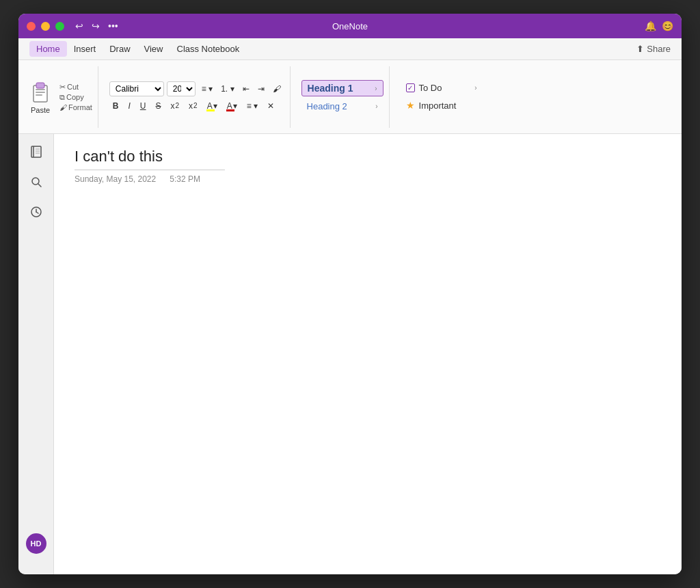  I want to click on note-meta: Sunday, May 15, 2022 5:32 PM, so click(368, 179).